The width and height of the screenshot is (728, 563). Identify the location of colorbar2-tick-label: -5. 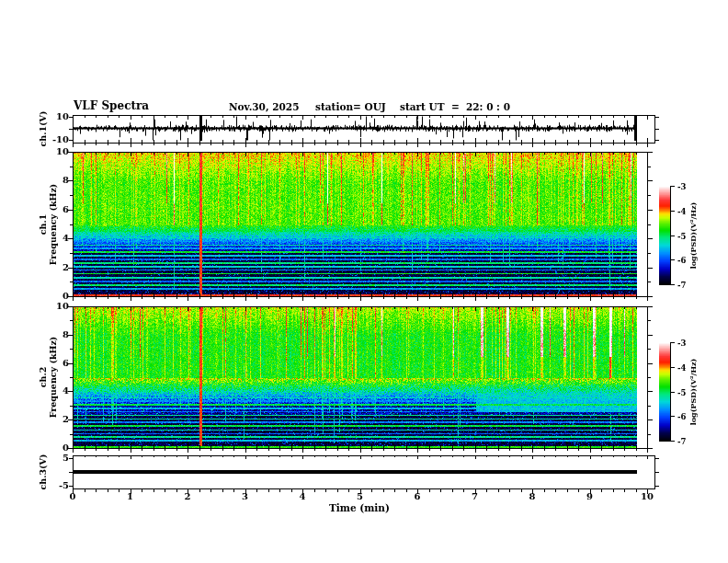
(682, 393).